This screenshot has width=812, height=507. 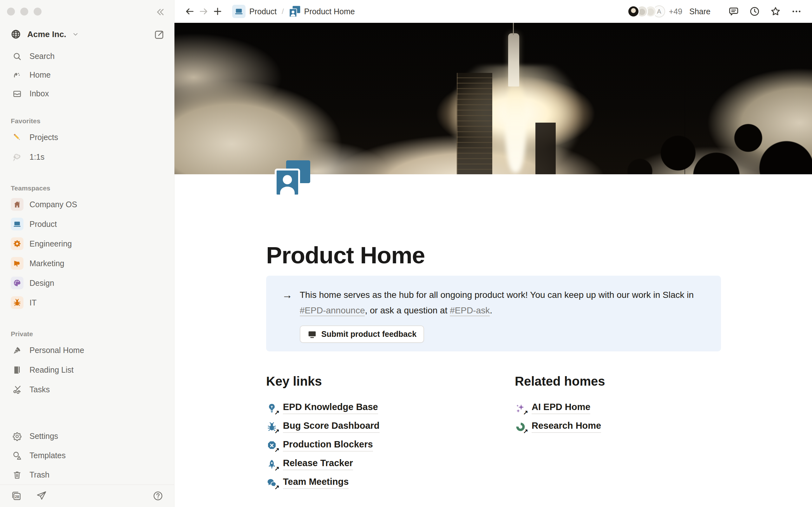 I want to click on lightbulb-icon: ↗, so click(x=272, y=408).